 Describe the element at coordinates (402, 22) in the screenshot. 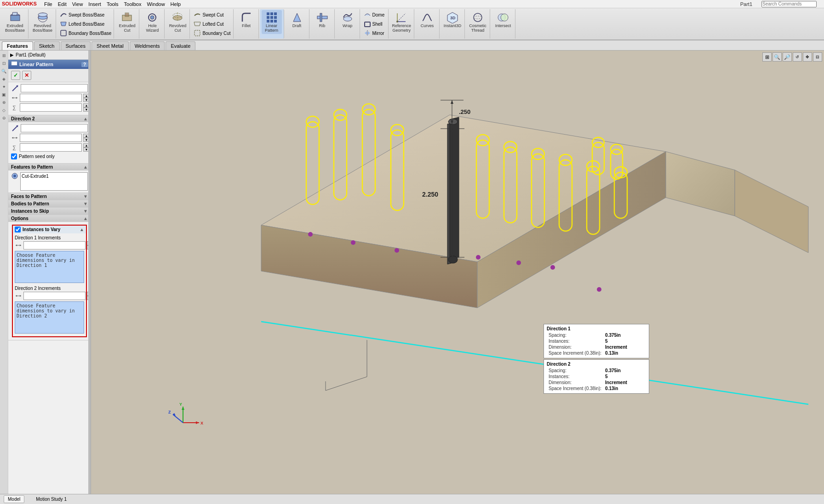

I see `reference-geometry-button: ReferenceGeometry` at that location.